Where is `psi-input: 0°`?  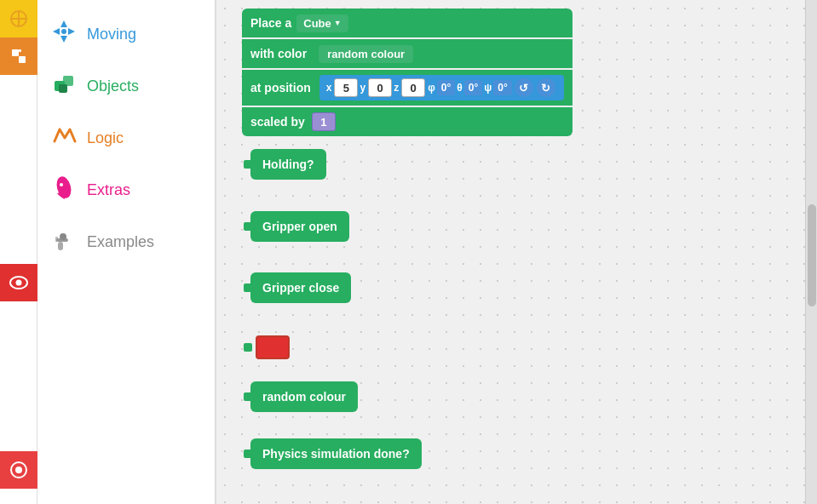
psi-input: 0° is located at coordinates (503, 88).